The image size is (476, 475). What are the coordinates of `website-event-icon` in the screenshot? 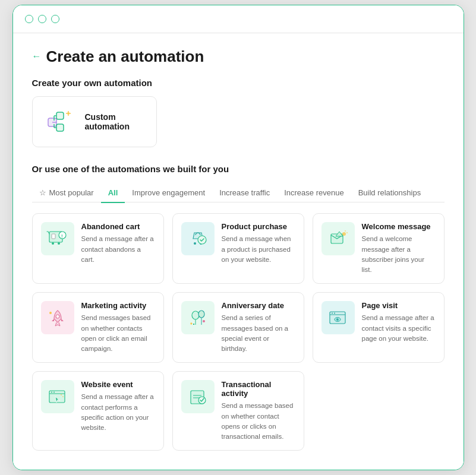 It's located at (58, 397).